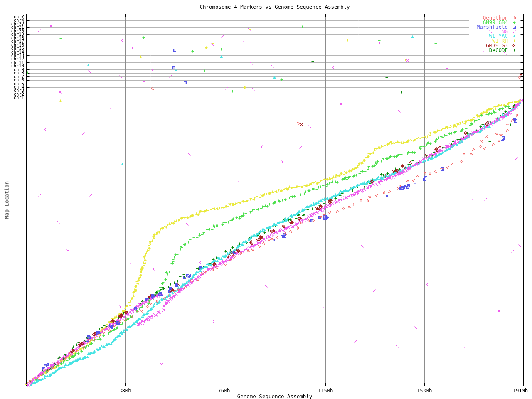  I want to click on x-tick-label: 153Mb, so click(424, 391).